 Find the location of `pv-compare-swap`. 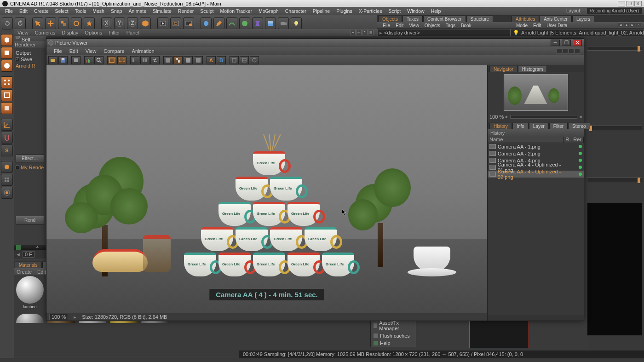

pv-compare-swap is located at coordinates (155, 60).